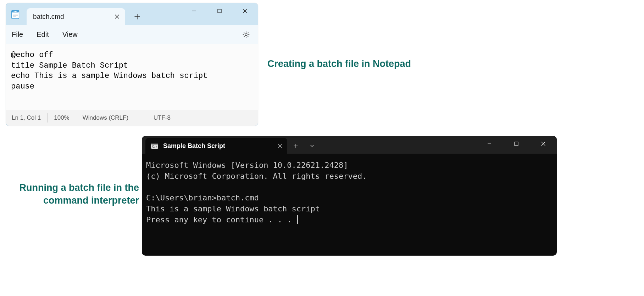 The height and width of the screenshot is (296, 644). What do you see at coordinates (516, 144) in the screenshot?
I see `terminal-window-controls` at bounding box center [516, 144].